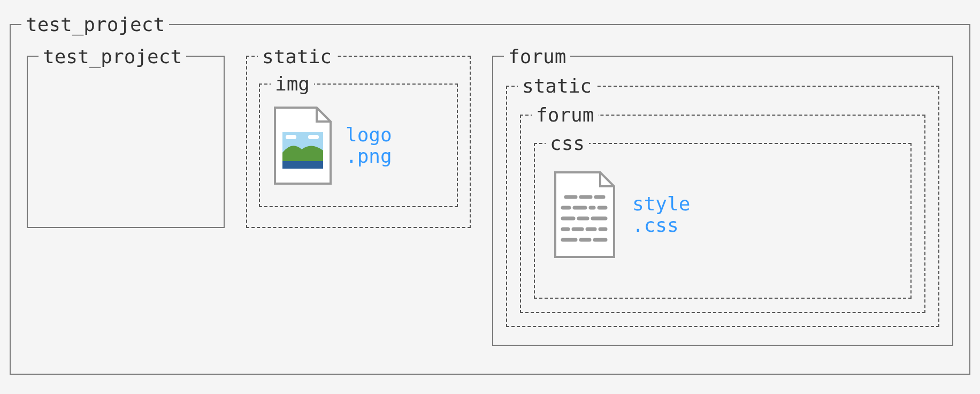  Describe the element at coordinates (358, 137) in the screenshot. I see `folder-static: static img` at that location.